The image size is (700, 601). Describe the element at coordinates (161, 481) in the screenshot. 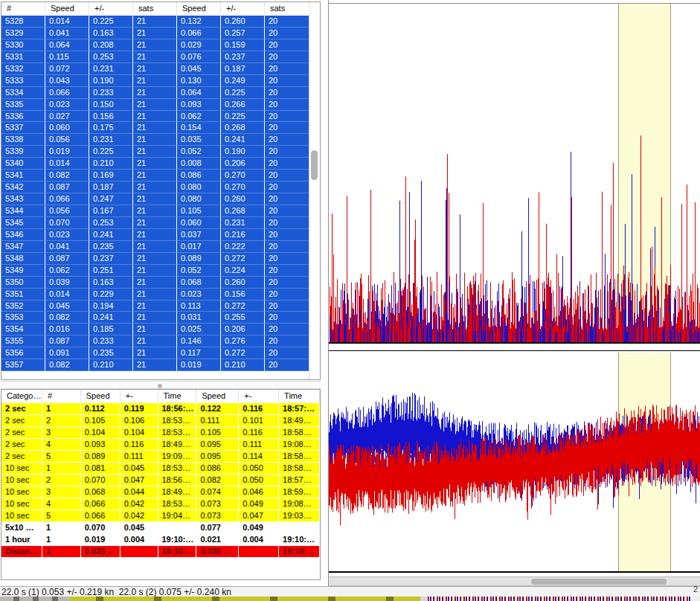

I see `table-row: 10 sec20.0700.04718:56…0.0820.05018:57…` at that location.